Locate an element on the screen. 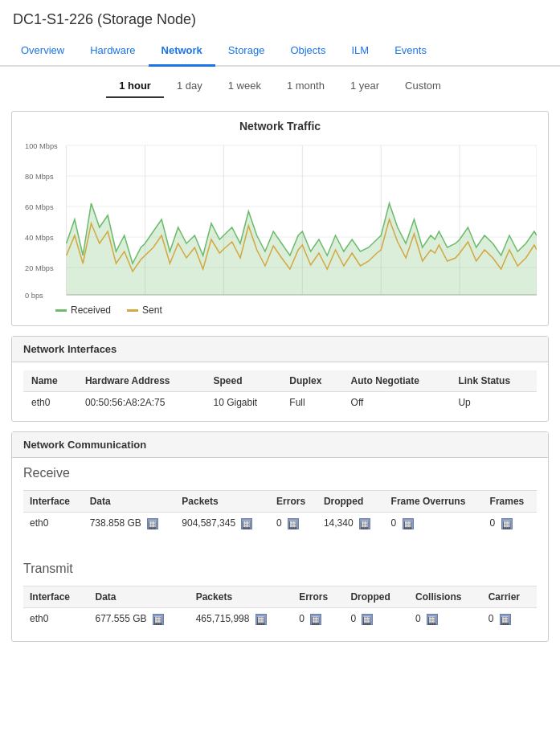 Image resolution: width=560 pixels, height=756 pixels. tab-network: Network is located at coordinates (182, 51).